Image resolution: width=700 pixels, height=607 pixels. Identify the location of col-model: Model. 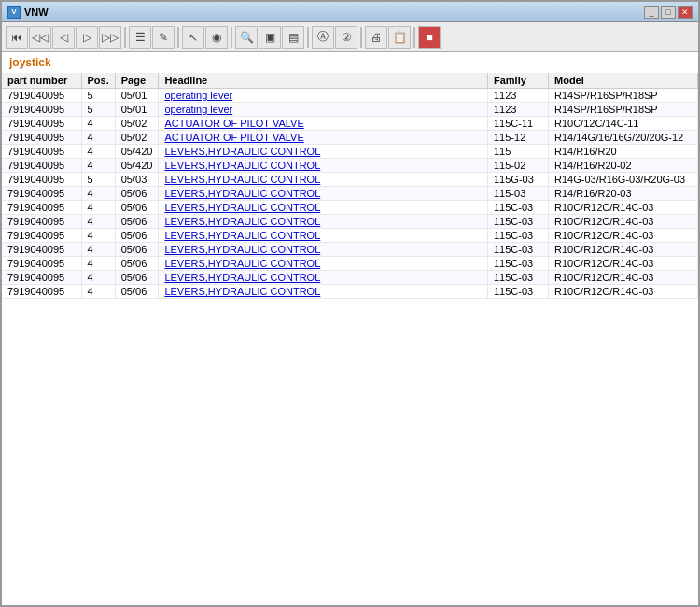
(623, 80).